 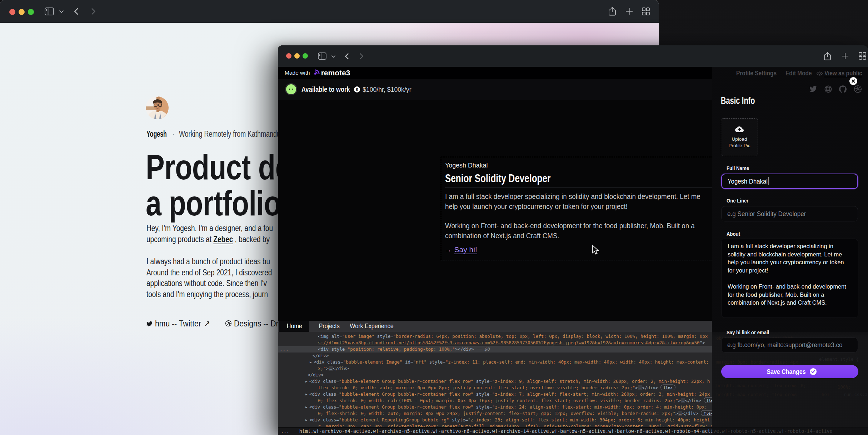 What do you see at coordinates (317, 73) in the screenshot?
I see `remote3-logo-icon` at bounding box center [317, 73].